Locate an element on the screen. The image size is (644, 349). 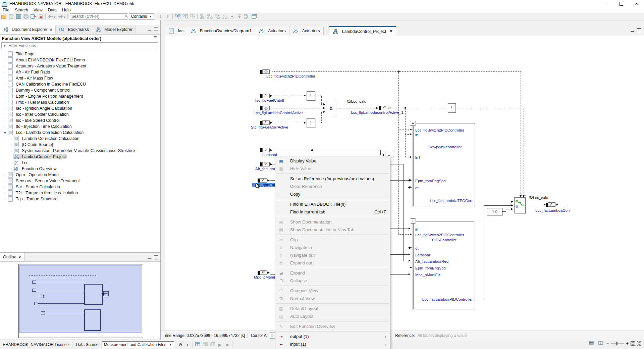
tab-lambdacontrol-project: LambdaControl_Project ✕ is located at coordinates (363, 31).